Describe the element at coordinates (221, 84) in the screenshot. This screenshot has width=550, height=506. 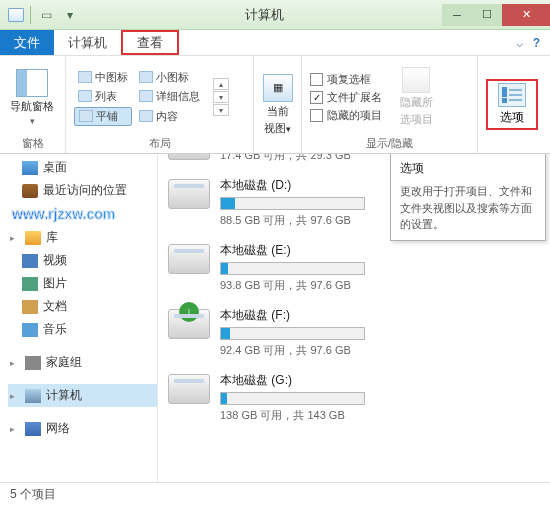
I see `gallery-up-icon: ▴` at that location.